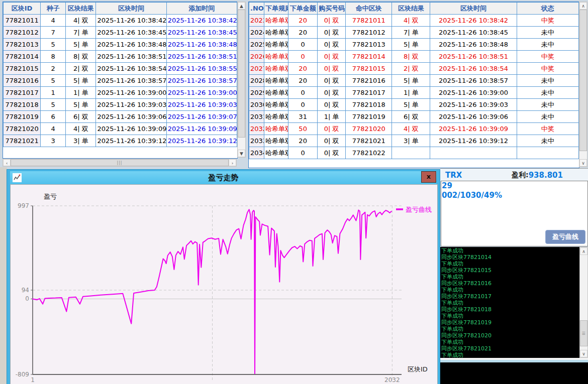 The width and height of the screenshot is (588, 384). I want to click on table-row: 2031哈希单双311| 单778210196| 双2025-11-26 10:…, so click(414, 117).